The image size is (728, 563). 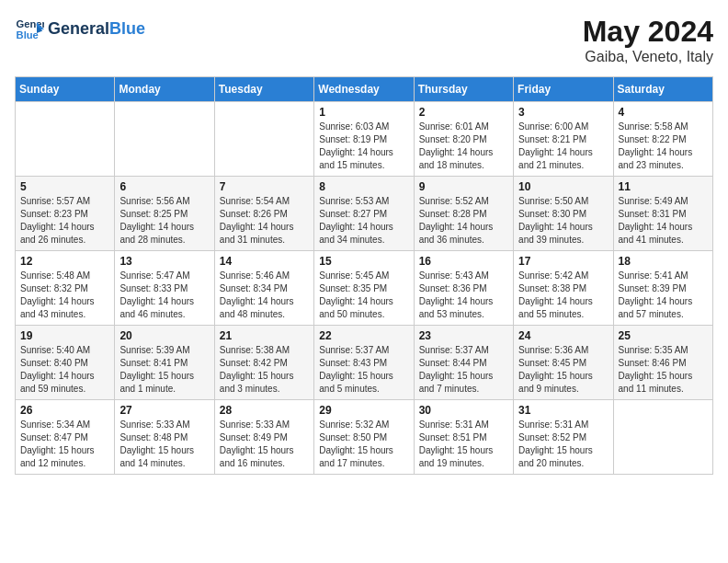 I want to click on table-row: 5Sunrise: 5:57 AMSunset: 8:23 PMDaylight…, so click(x=65, y=213).